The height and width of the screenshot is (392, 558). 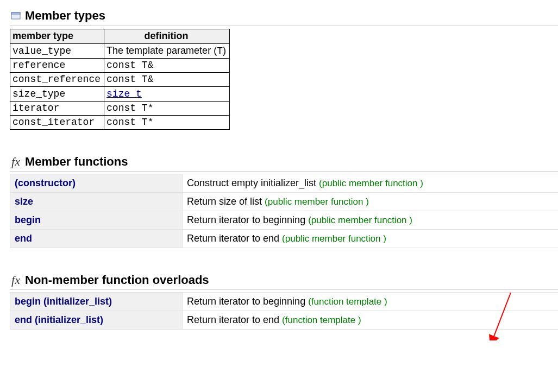 I want to click on table-row: end (initializer_list) Return iterator t…, so click(x=285, y=320).